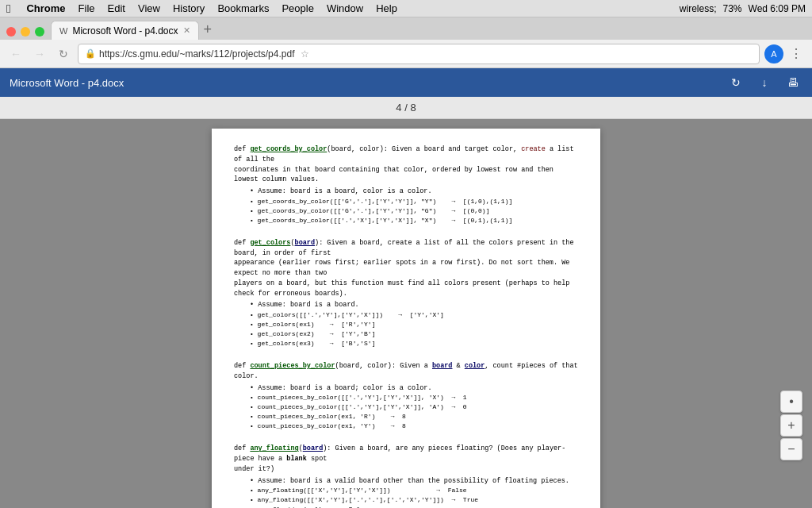 This screenshot has height=508, width=812. Describe the element at coordinates (406, 108) in the screenshot. I see `page-counter: 4 / 8` at that location.